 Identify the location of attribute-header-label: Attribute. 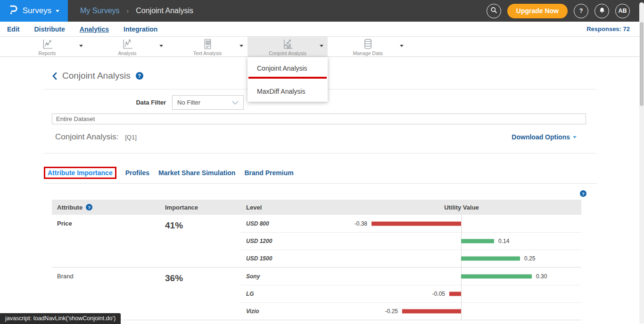
(70, 207).